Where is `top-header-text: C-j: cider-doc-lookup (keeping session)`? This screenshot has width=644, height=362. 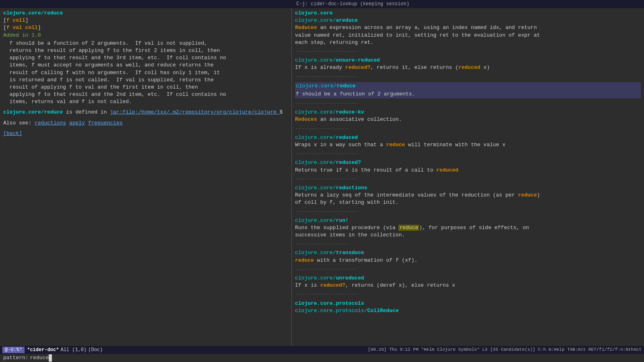 top-header-text: C-j: cider-doc-lookup (keeping session) is located at coordinates (353, 4).